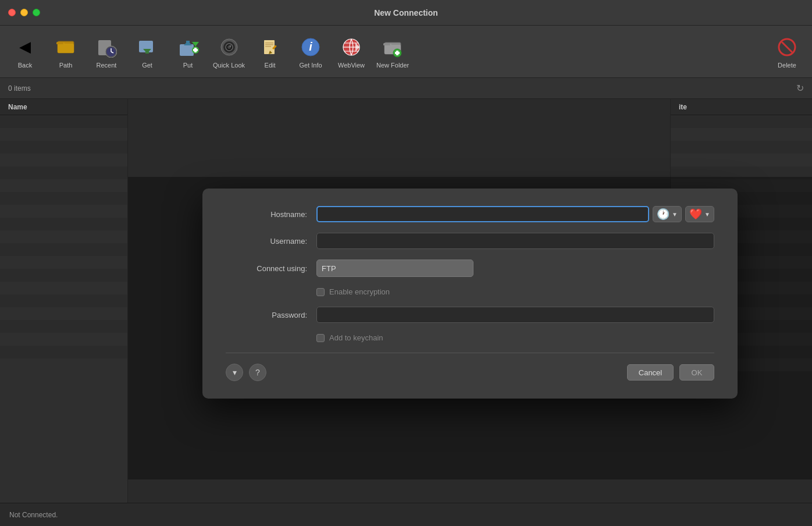 The height and width of the screenshot is (526, 812). Describe the element at coordinates (266, 315) in the screenshot. I see `password-label: Password:` at that location.